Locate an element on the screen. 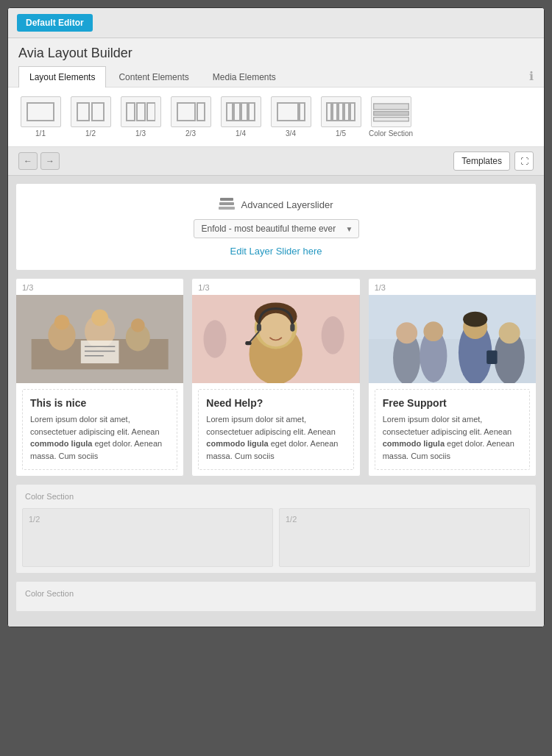  element-1-3-label: 1/3 is located at coordinates (141, 134).